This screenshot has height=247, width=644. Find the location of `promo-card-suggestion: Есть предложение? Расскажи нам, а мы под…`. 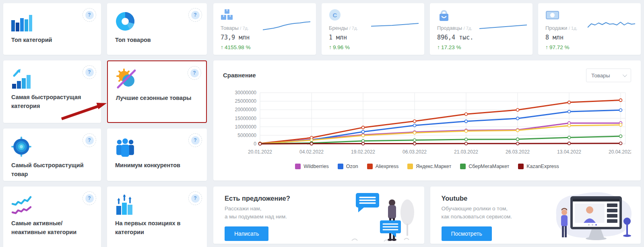

promo-card-suggestion: Есть предложение? Расскажи нам, а мы под… is located at coordinates (319, 215).